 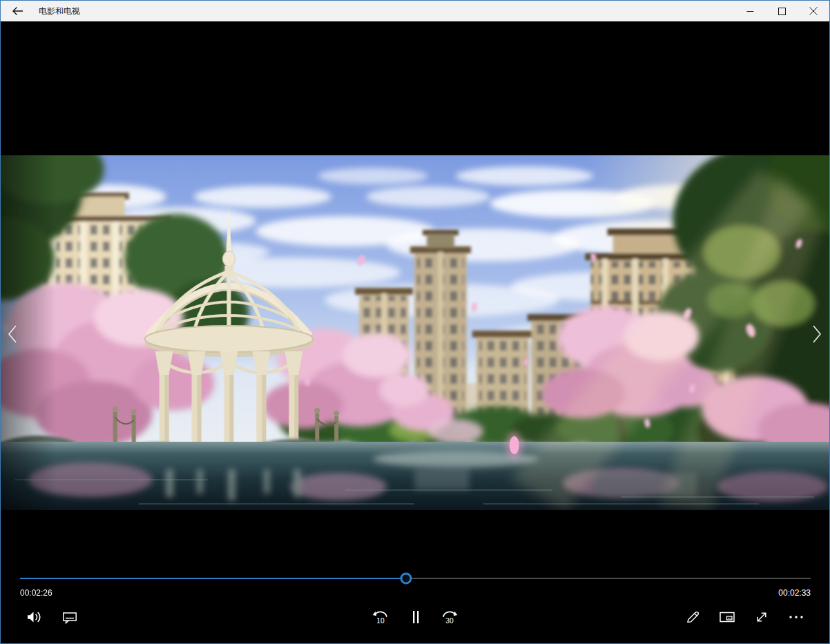 I want to click on edit-pencil-icon, so click(x=693, y=617).